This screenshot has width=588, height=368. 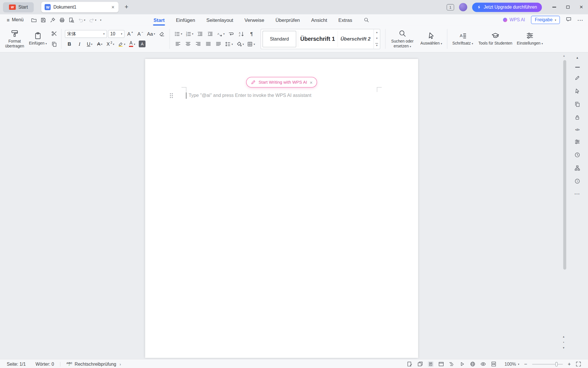 What do you see at coordinates (311, 82) in the screenshot?
I see `ai-banner-close-icon: ×` at bounding box center [311, 82].